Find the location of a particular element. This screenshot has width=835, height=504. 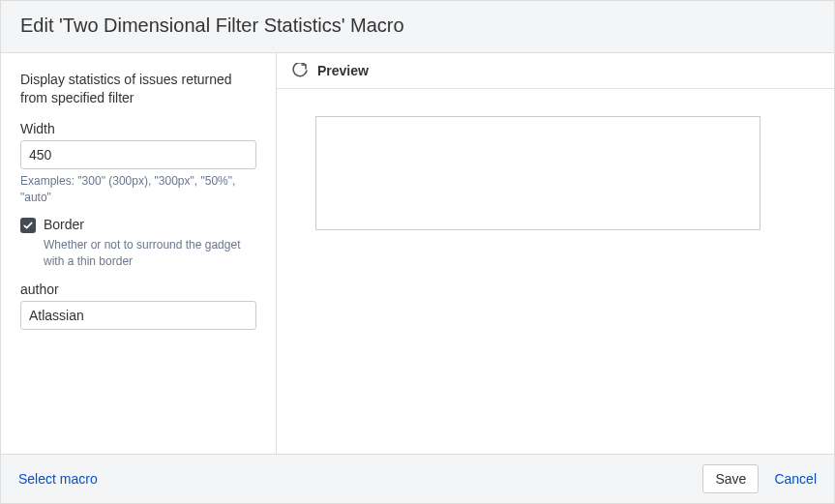

border-hint: Whether or not to surround the gadget wi… is located at coordinates (150, 253).